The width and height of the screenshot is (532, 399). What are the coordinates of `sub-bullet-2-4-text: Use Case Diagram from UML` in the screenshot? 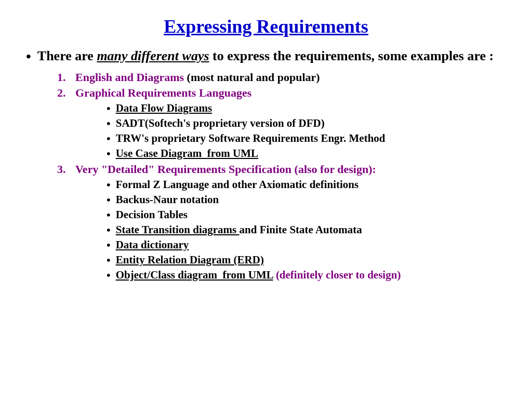 It's located at (187, 154).